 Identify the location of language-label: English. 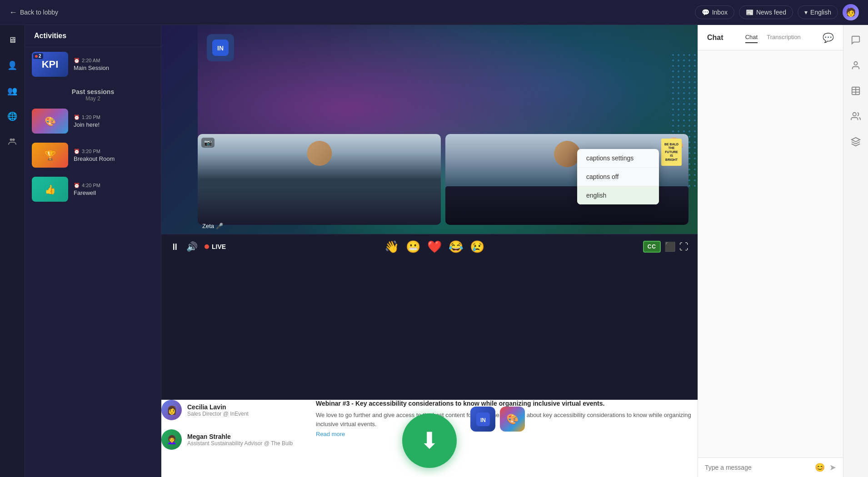
(821, 12).